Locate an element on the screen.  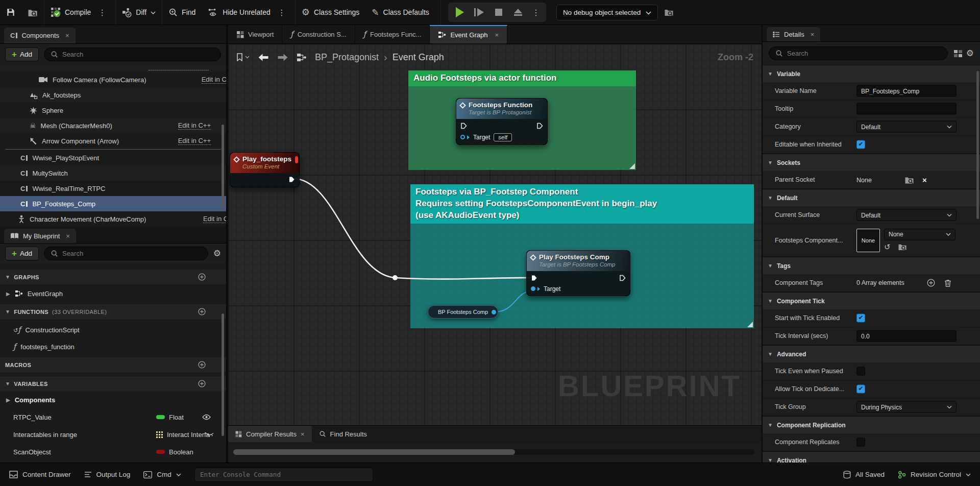
tab-viewport: Viewport is located at coordinates (255, 34).